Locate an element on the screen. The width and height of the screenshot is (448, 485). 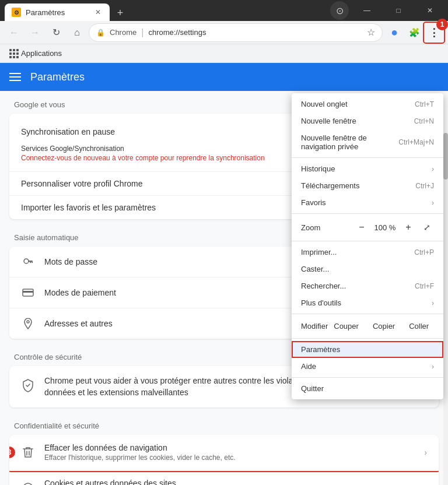
clear-data-label: Effacer les données de navigation is located at coordinates (235, 448).